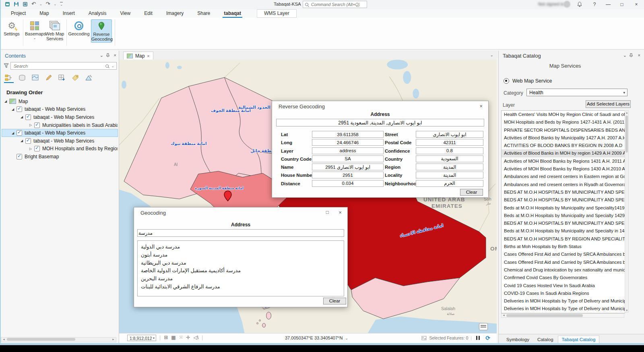 The height and width of the screenshot is (352, 644). I want to click on catalog-layer-row: Cases Offered First Aid and Carried by S…, so click(563, 255).